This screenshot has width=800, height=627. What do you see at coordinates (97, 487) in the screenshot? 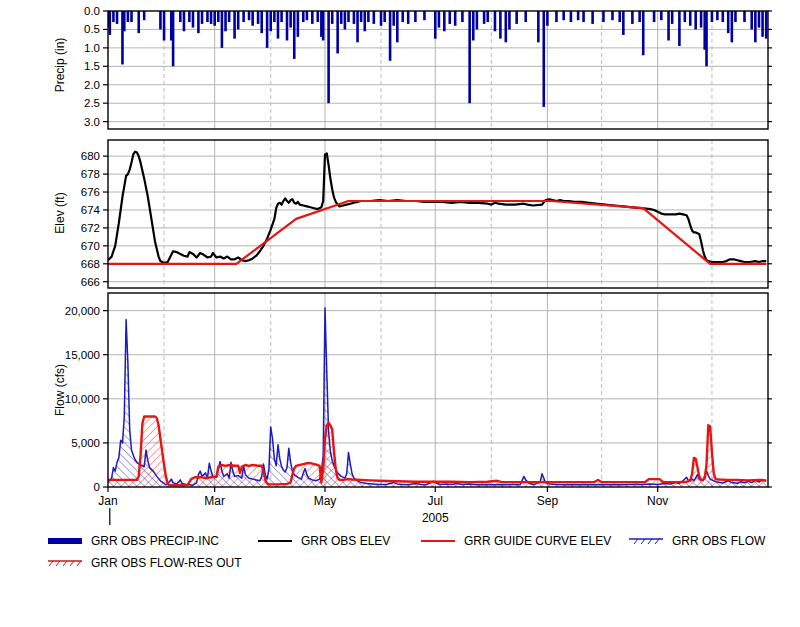
I see `y-tick-label: 0` at bounding box center [97, 487].